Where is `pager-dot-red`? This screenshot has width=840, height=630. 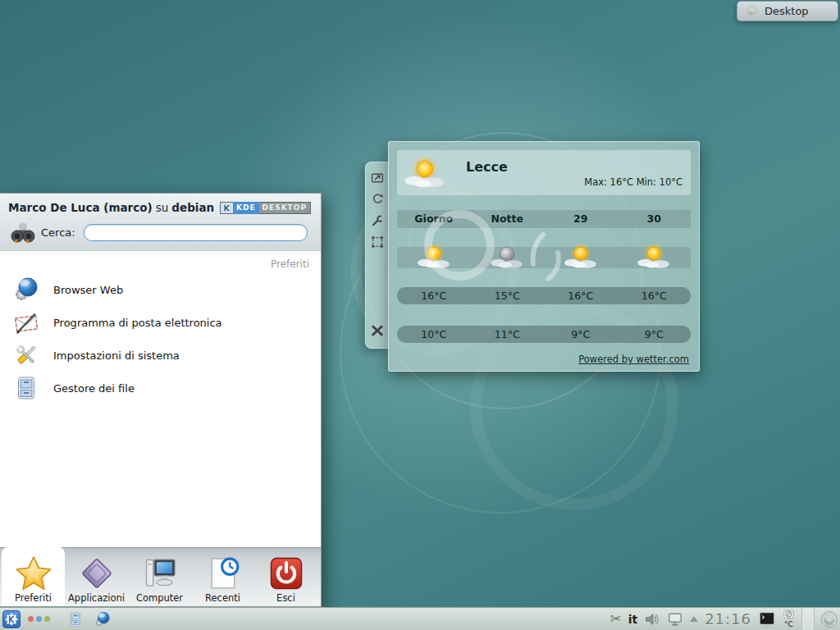 pager-dot-red is located at coordinates (31, 619).